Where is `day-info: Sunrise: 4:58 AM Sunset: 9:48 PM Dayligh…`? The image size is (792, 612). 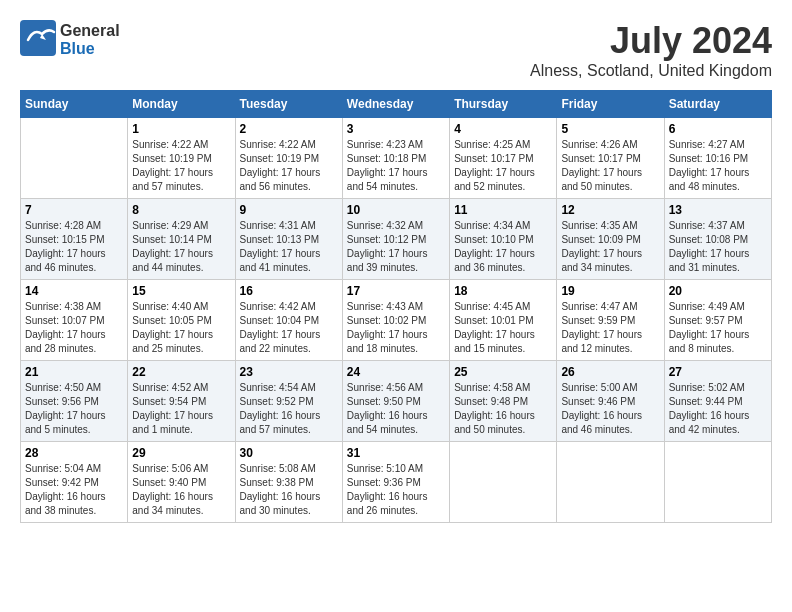 day-info: Sunrise: 4:58 AM Sunset: 9:48 PM Dayligh… is located at coordinates (503, 409).